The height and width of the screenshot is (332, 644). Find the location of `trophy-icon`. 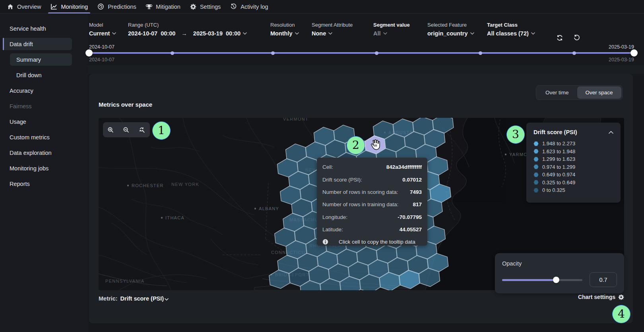

trophy-icon is located at coordinates (149, 7).